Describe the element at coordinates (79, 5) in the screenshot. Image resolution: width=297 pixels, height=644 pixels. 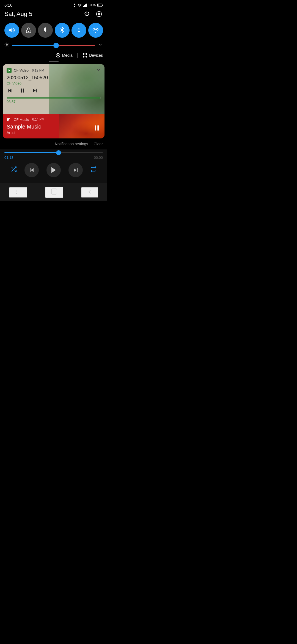
I see `wifi-status-icon` at that location.